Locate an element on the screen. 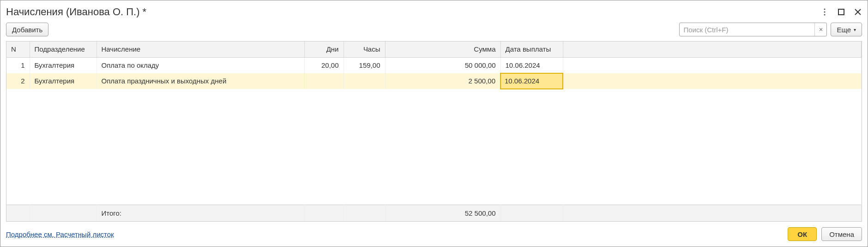  ok-button: ОК is located at coordinates (802, 234).